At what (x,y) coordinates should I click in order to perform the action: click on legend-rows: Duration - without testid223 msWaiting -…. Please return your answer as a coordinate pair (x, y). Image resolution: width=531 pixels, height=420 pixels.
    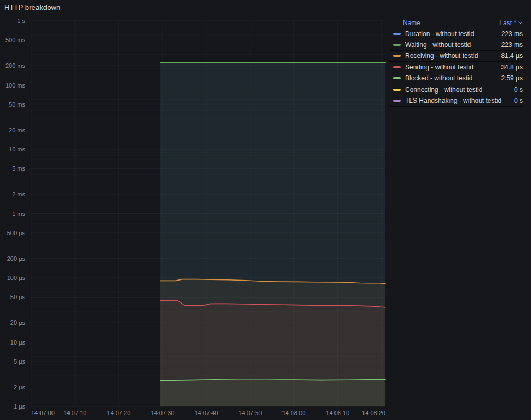
    Looking at the image, I should click on (457, 68).